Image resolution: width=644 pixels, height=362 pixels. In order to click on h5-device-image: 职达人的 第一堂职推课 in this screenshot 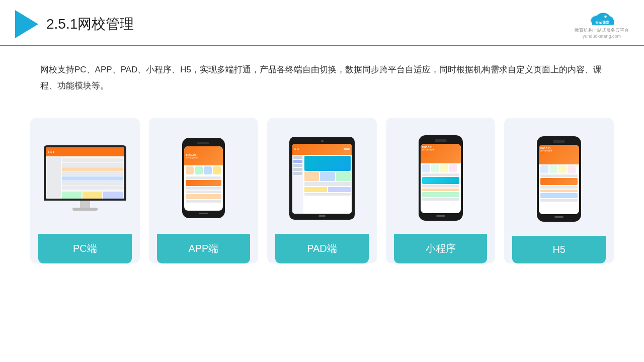, I will do `click(559, 179)`.